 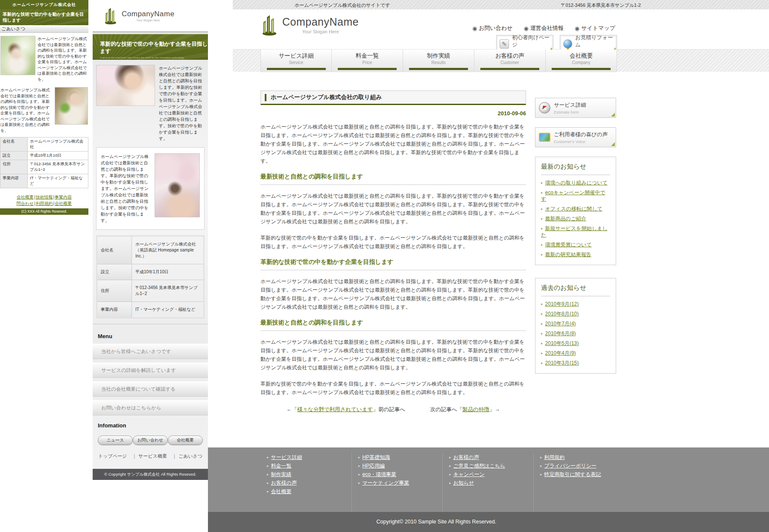 I want to click on site-logo: CompanyName Your Slogan Here, so click(x=310, y=25).